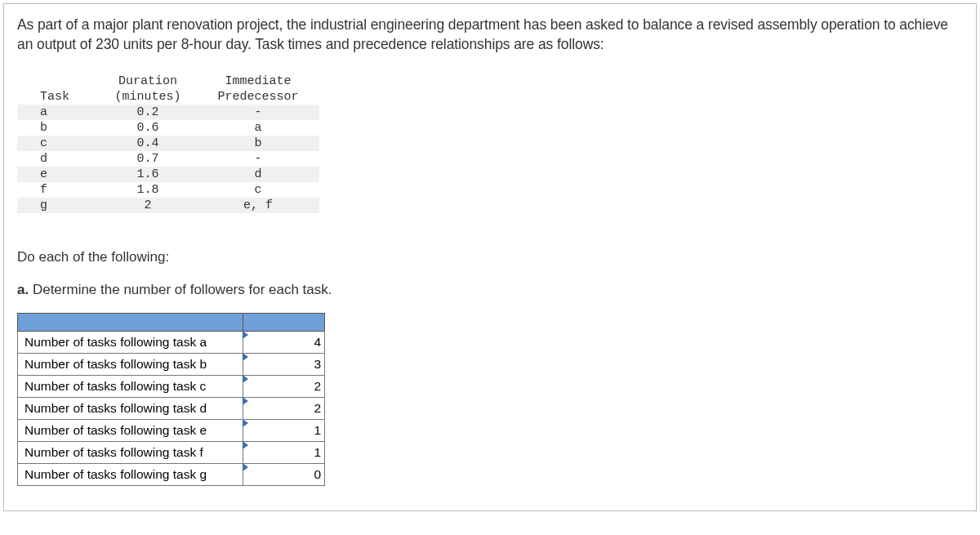 This screenshot has height=535, width=980. I want to click on answer-input-a: 4, so click(284, 343).